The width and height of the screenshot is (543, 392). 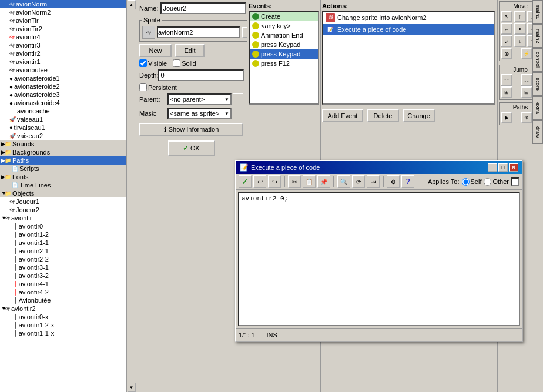 What do you see at coordinates (520, 16) in the screenshot?
I see `move-btn-2: ↑` at bounding box center [520, 16].